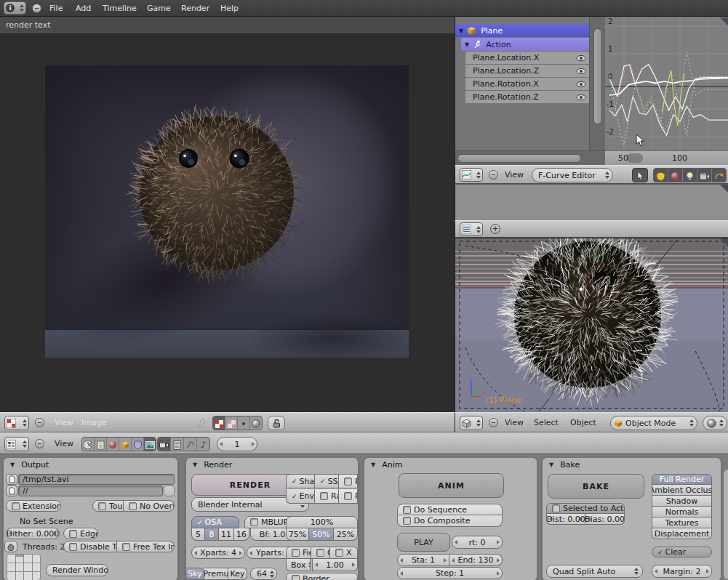 The width and height of the screenshot is (728, 580). Describe the element at coordinates (36, 9) in the screenshot. I see `collapse-menus-button` at that location.